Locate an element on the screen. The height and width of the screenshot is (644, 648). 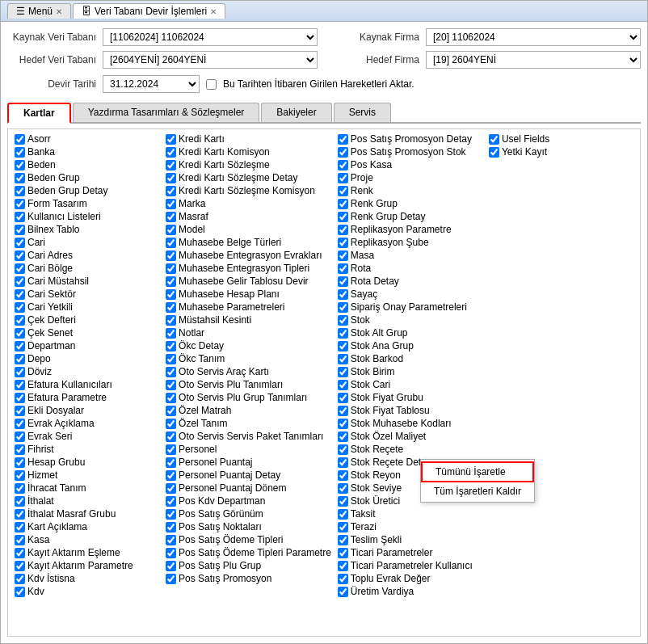
tab-yazdirma: Yazdırma Tasarımları & Sözleşmeler is located at coordinates (166, 112).